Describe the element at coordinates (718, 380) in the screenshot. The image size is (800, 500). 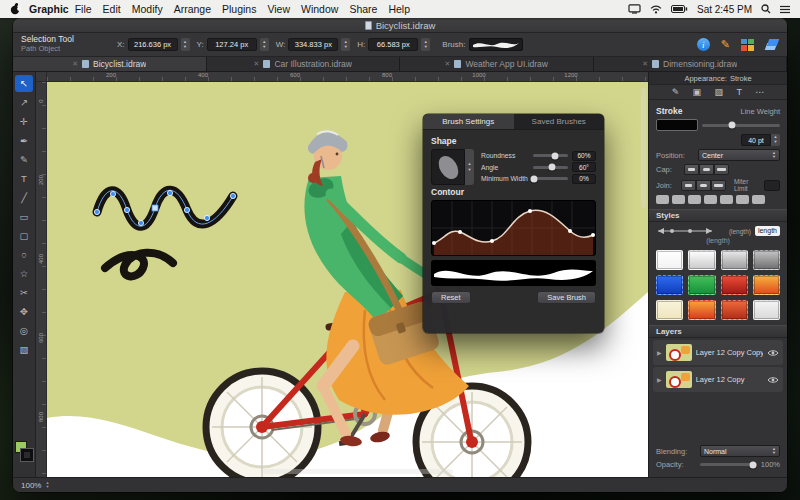
I see `layer-row: ▶ Layer 12 Copy` at that location.